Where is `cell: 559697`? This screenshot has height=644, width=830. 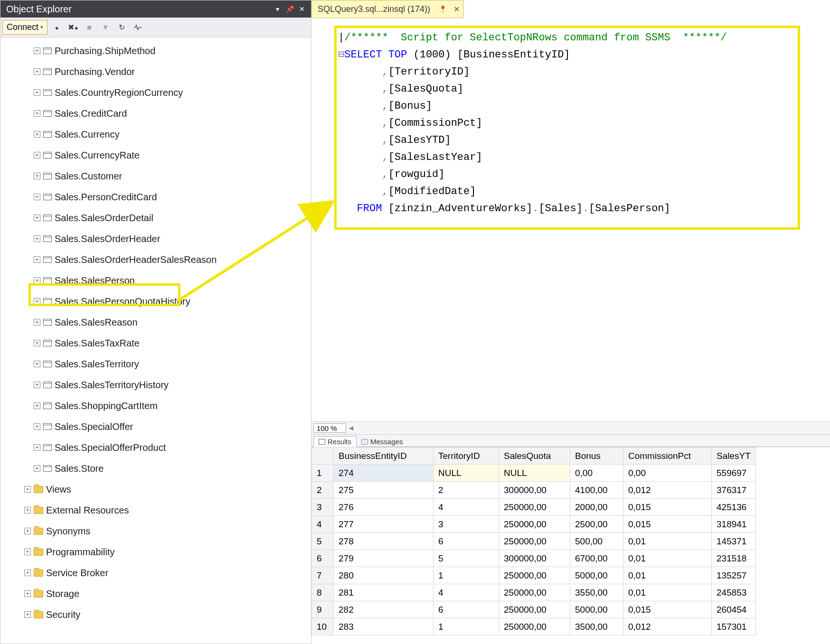
cell: 559697 is located at coordinates (734, 473).